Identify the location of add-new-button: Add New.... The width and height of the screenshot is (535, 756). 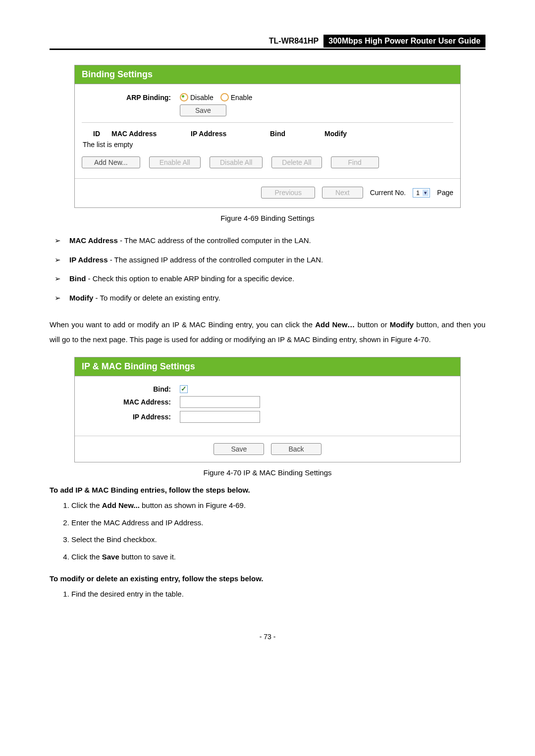
(111, 162).